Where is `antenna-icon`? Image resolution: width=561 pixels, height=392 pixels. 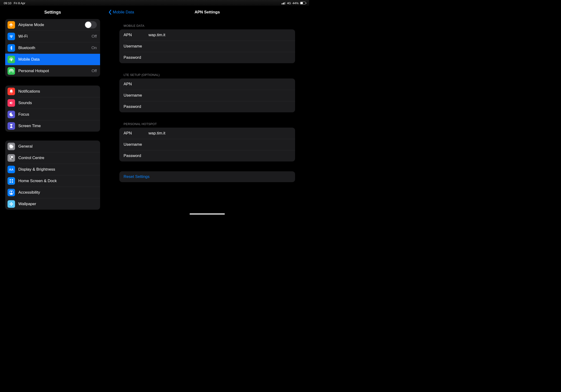
antenna-icon is located at coordinates (11, 60).